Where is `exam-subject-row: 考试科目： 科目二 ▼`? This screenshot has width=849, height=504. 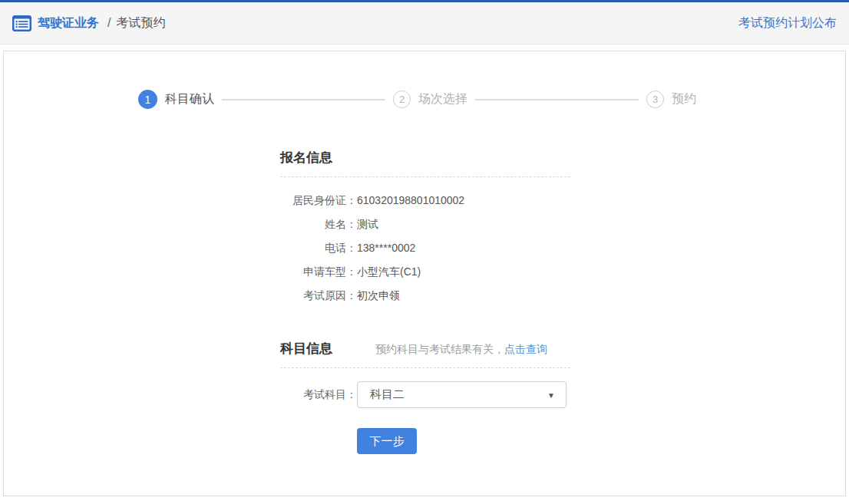 exam-subject-row: 考试科目： 科目二 ▼ is located at coordinates (425, 394).